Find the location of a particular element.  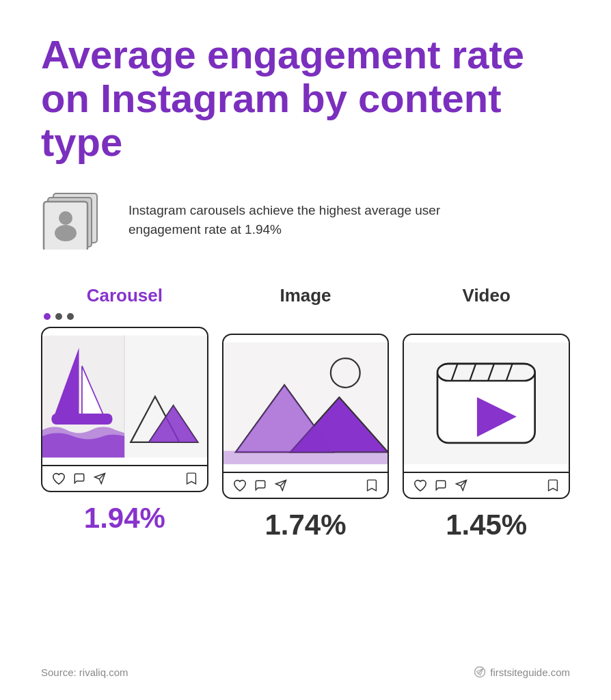

carousel-card: Carousel is located at coordinates (124, 413).